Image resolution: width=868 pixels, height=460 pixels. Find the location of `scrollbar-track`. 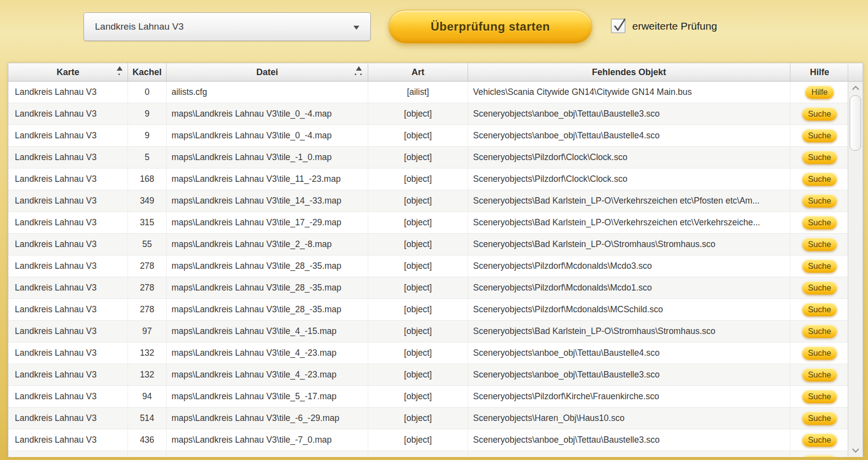

scrollbar-track is located at coordinates (855, 269).